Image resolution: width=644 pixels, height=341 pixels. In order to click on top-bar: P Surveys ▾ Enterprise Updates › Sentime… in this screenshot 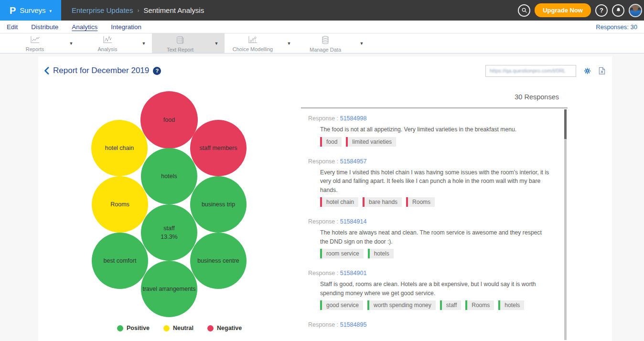, I will do `click(322, 11)`.